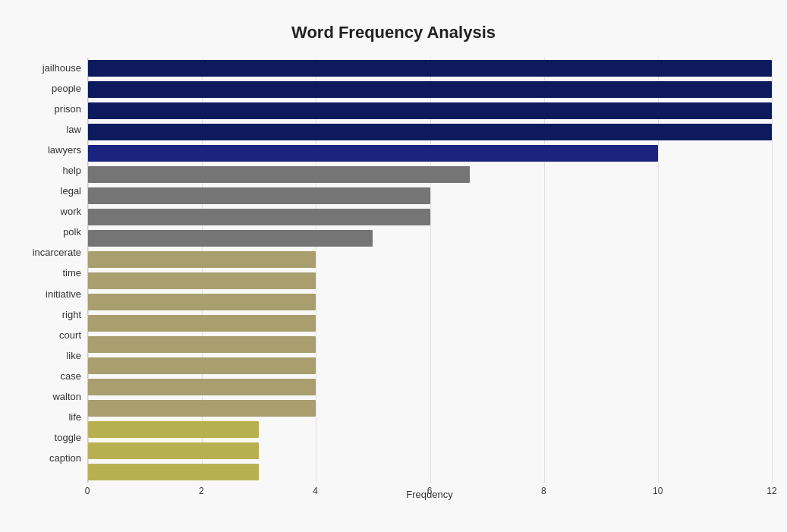  What do you see at coordinates (71, 211) in the screenshot?
I see `y-label: work` at bounding box center [71, 211].